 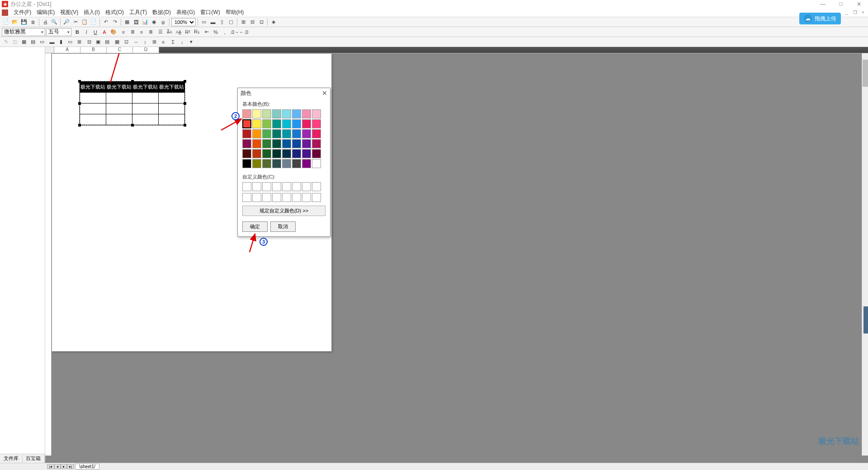 I want to click on width-button: ↔, so click(x=136, y=42).